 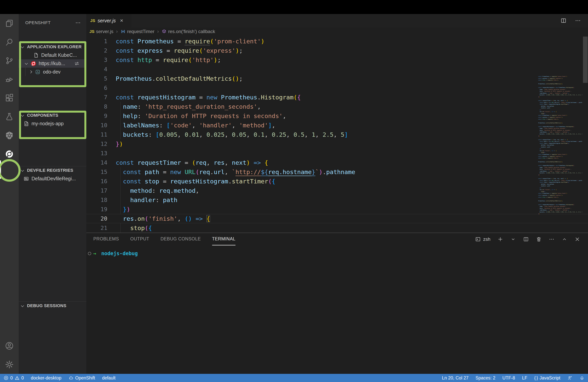 I want to click on breadcrumb-item: JSserver.js, so click(x=101, y=32).